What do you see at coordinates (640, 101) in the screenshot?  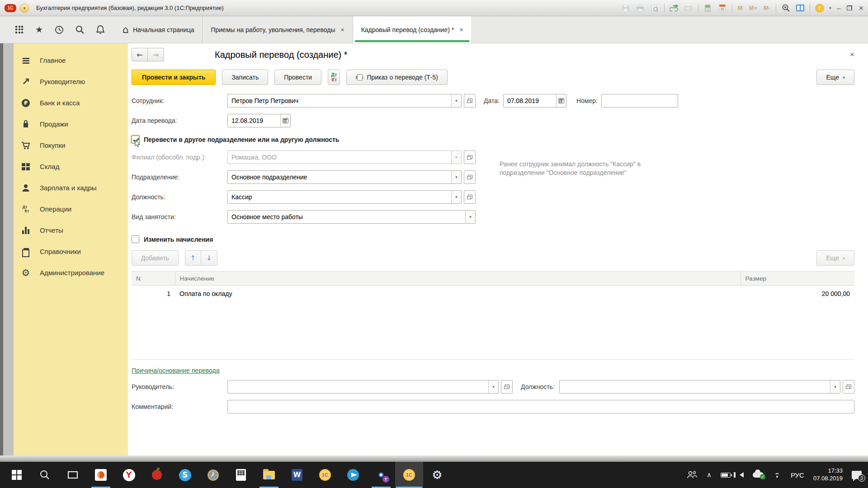 I see `number-input` at bounding box center [640, 101].